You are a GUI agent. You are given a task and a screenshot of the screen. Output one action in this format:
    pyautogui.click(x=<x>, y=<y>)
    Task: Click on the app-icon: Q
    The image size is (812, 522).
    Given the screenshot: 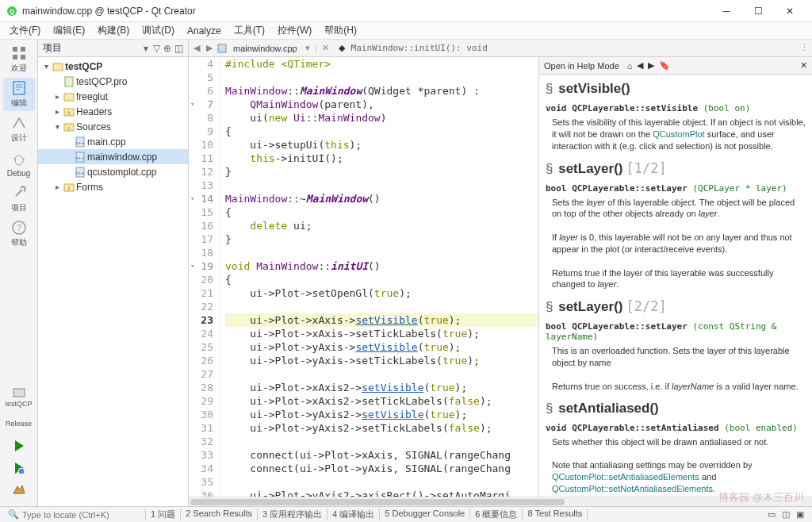 What is the action you would take?
    pyautogui.click(x=12, y=11)
    